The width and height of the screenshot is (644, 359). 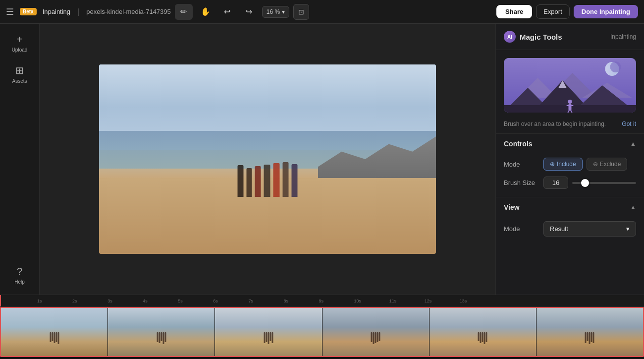 What do you see at coordinates (110, 301) in the screenshot?
I see `tick-3s: 3s` at bounding box center [110, 301].